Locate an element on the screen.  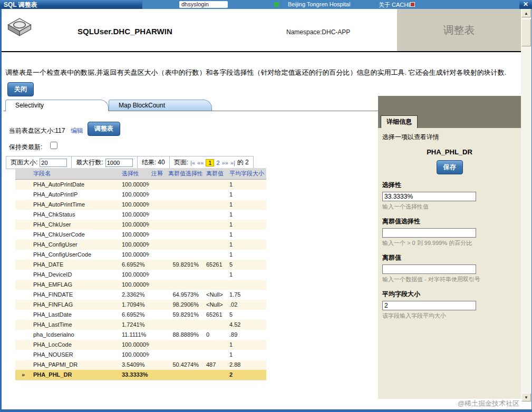
first-page-button: |« is located at coordinates (193, 163).